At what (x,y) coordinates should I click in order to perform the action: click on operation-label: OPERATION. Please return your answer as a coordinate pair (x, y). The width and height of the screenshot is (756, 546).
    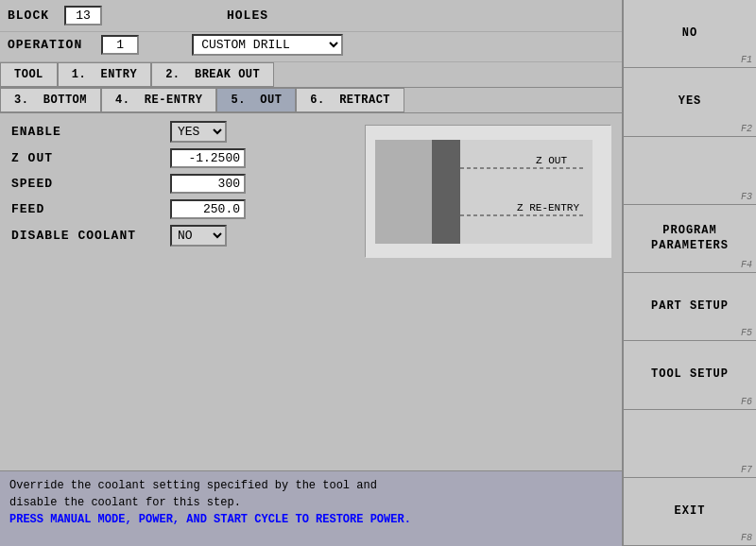
    Looking at the image, I should click on (45, 45).